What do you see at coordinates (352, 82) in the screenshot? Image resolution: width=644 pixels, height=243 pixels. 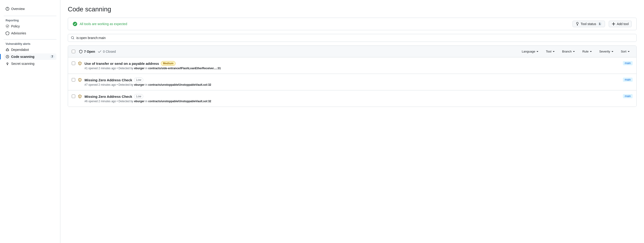 I see `alert-body: Missing Zero Address Check Low #7 opened…` at bounding box center [352, 82].